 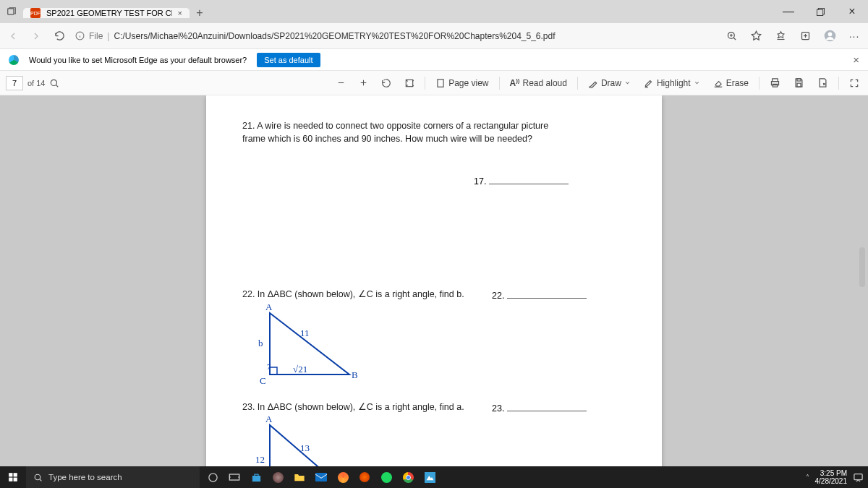 What do you see at coordinates (756, 36) in the screenshot?
I see `favorite-button` at bounding box center [756, 36].